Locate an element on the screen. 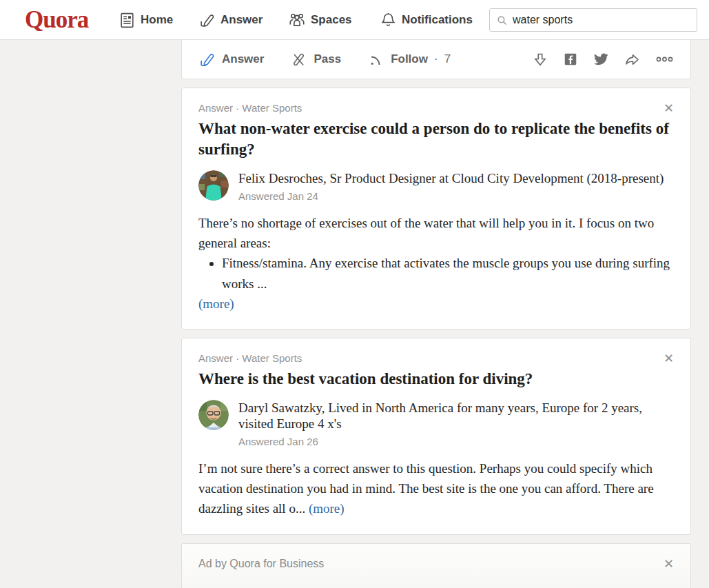 Image resolution: width=709 pixels, height=588 pixels. nav-item-label: Spaces is located at coordinates (331, 20).